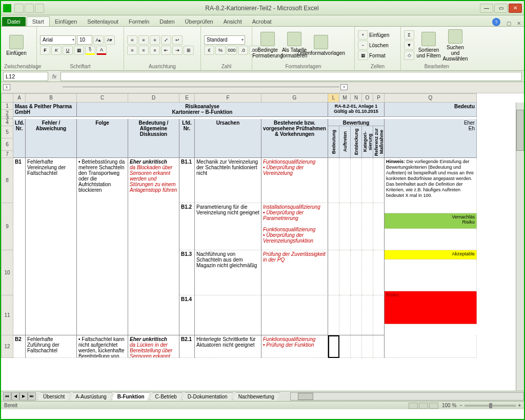 Image resolution: width=525 pixels, height=420 pixels. Describe the element at coordinates (166, 40) in the screenshot. I see `orientation-icon: ⤢` at that location.